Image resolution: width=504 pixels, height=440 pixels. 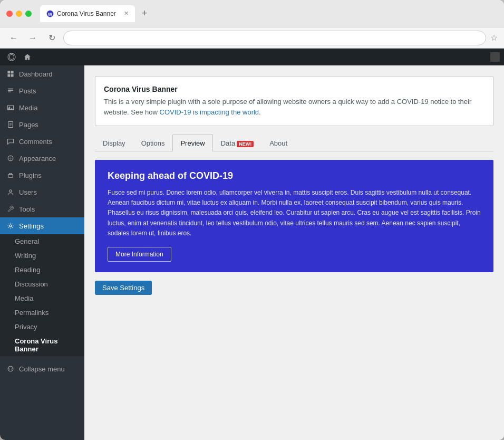 I want to click on reload-button: ↻, so click(x=52, y=38).